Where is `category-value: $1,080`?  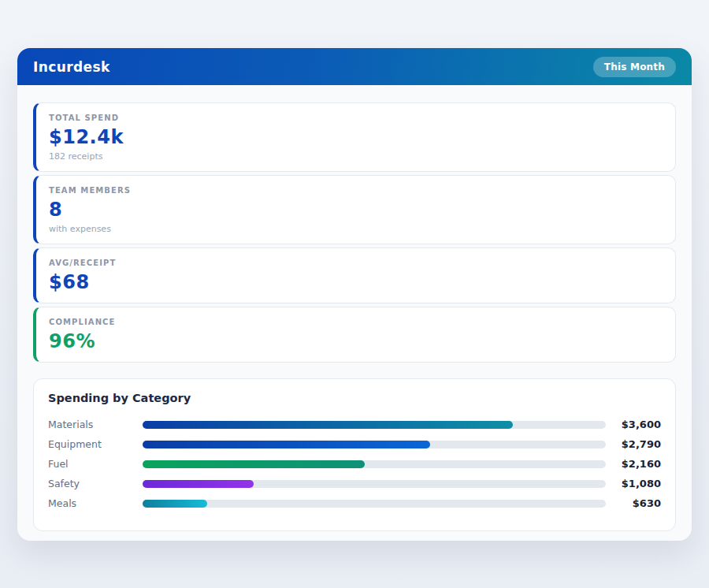
category-value: $1,080 is located at coordinates (633, 484).